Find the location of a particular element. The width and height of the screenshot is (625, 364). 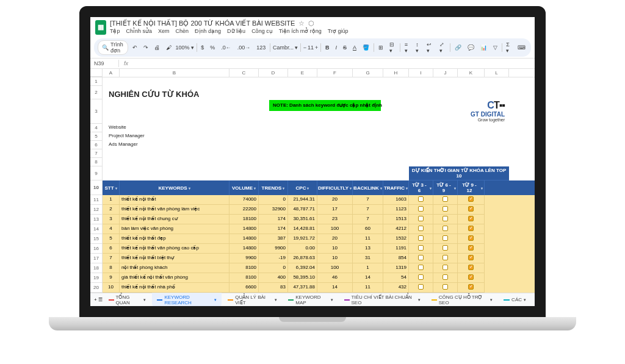

zoom-select: 100% ▾ is located at coordinates (185, 48).